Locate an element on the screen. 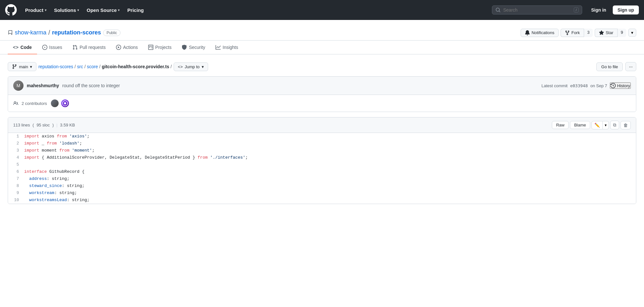  fork-button: Fork is located at coordinates (572, 33).